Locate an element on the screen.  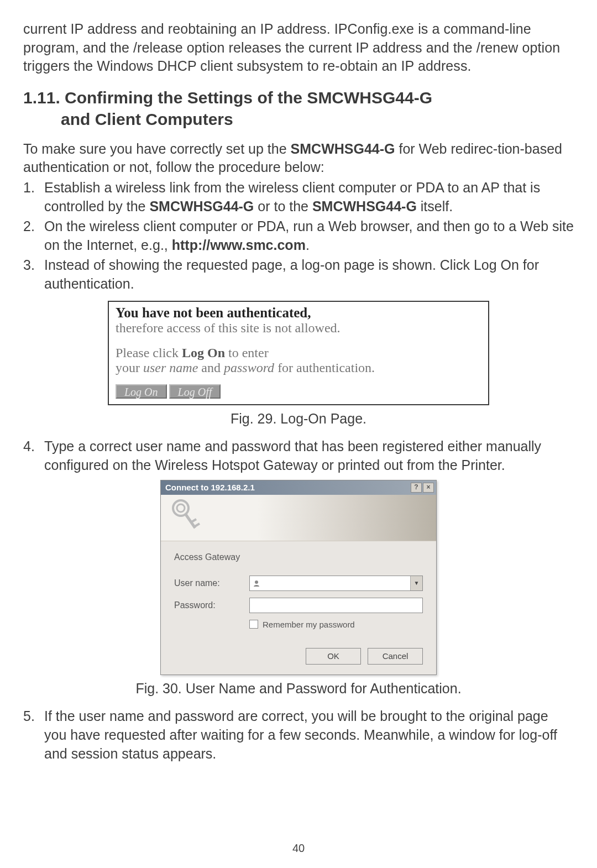
auth-msg-line4: your user name and password for authenti… is located at coordinates (298, 368).